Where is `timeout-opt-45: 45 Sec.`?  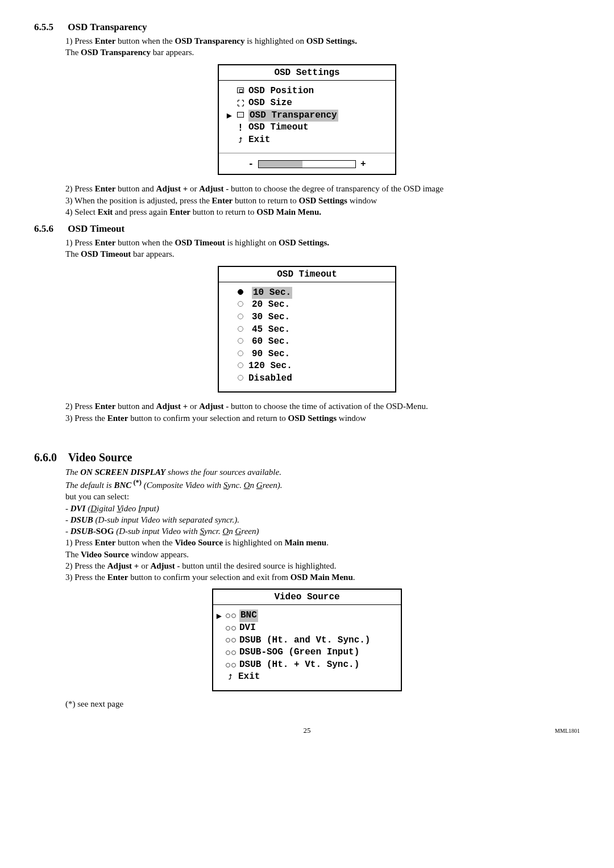 timeout-opt-45: 45 Sec. is located at coordinates (307, 330).